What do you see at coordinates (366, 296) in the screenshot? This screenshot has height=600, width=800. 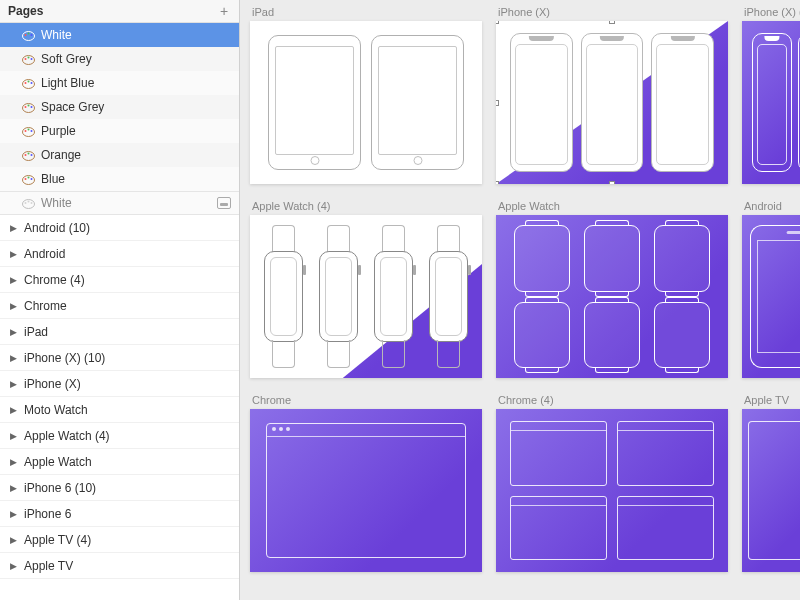 I see `watch-mockups` at bounding box center [366, 296].